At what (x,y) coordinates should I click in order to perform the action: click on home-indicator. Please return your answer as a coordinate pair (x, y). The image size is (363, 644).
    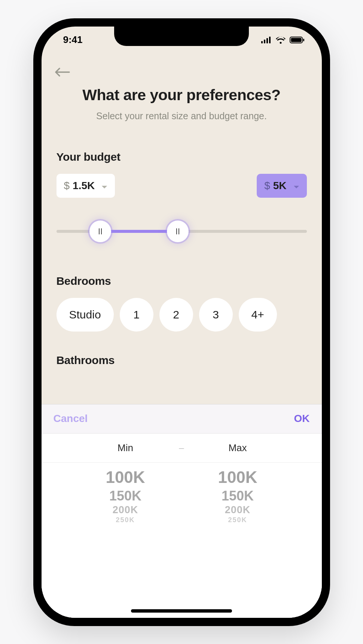
    Looking at the image, I should click on (182, 611).